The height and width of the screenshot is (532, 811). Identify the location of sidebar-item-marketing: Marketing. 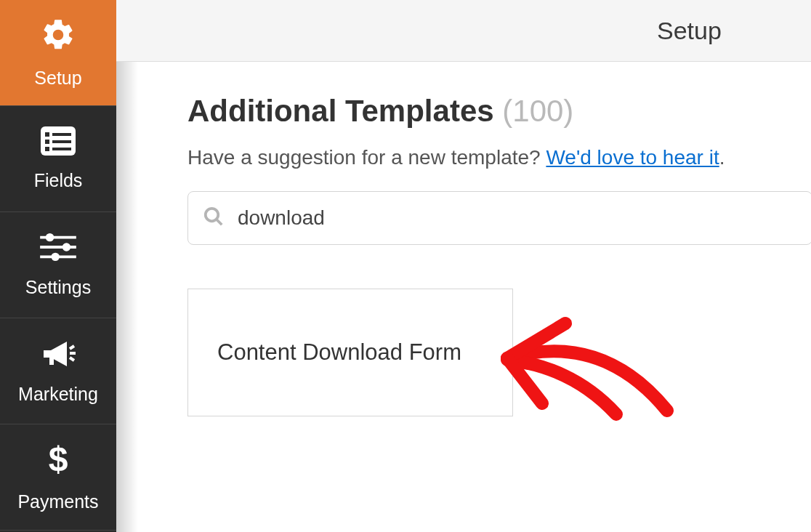
(58, 371).